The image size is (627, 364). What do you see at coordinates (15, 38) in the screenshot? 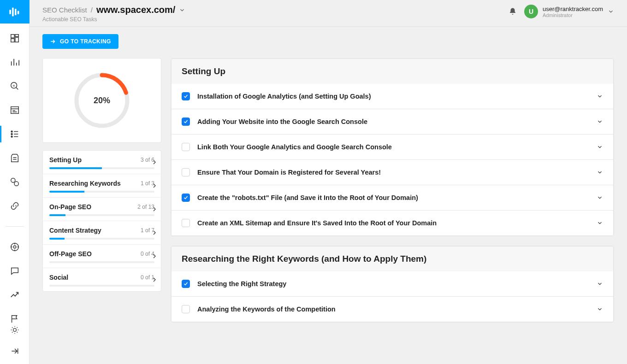
I see `dashboard-icon` at bounding box center [15, 38].